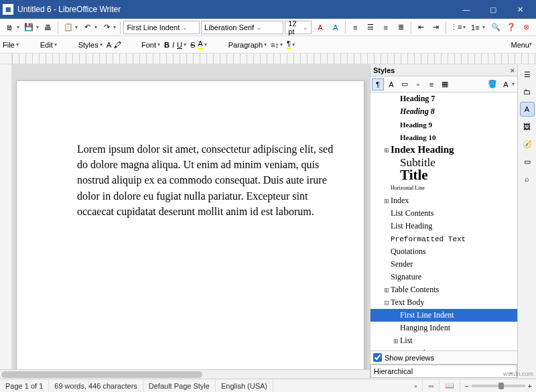 The width and height of the screenshot is (536, 392). Describe the element at coordinates (421, 27) in the screenshot. I see `outdent-icon: ⇤` at that location.